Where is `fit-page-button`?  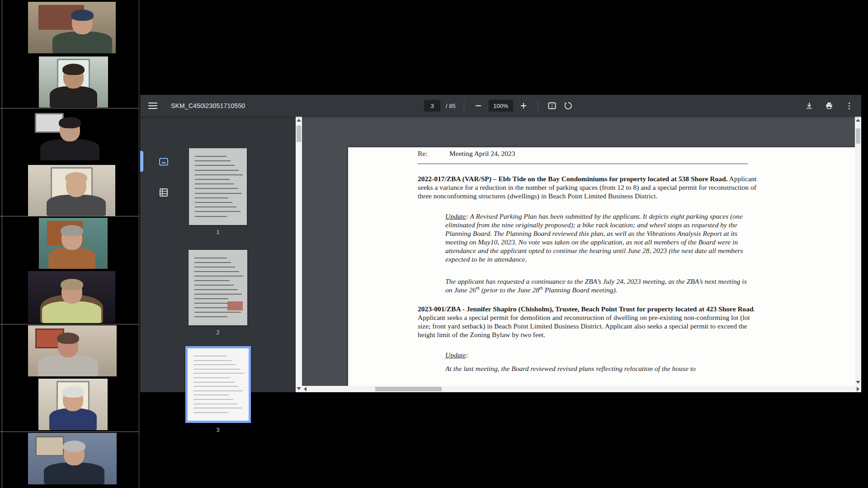
fit-page-button is located at coordinates (552, 106).